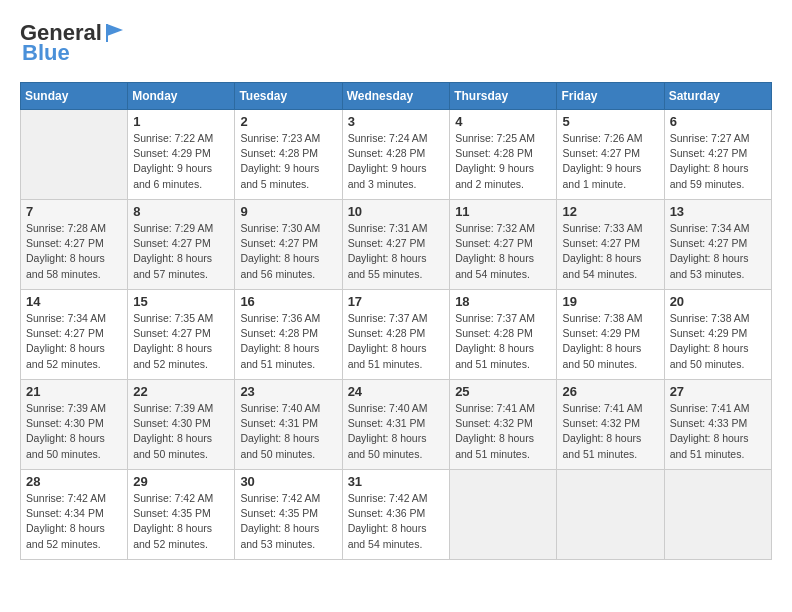  Describe the element at coordinates (288, 96) in the screenshot. I see `weekday-header-tuesday: Tuesday` at that location.